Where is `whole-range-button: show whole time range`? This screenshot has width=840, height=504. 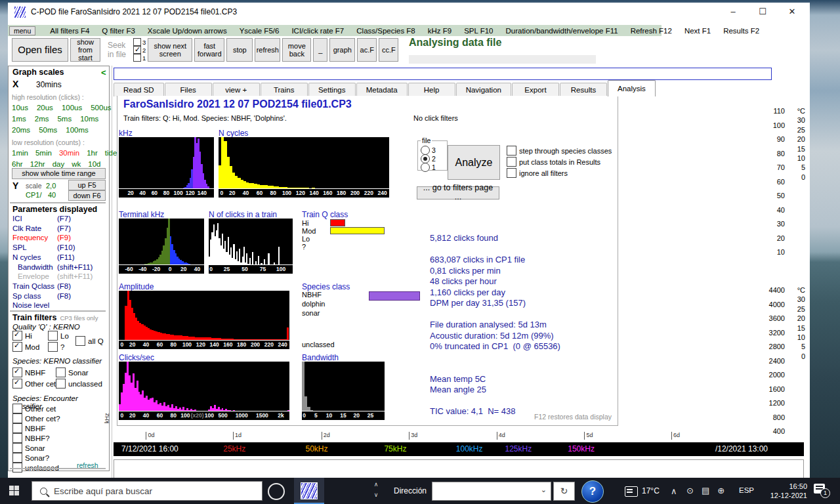 whole-range-button: show whole time range is located at coordinates (59, 173).